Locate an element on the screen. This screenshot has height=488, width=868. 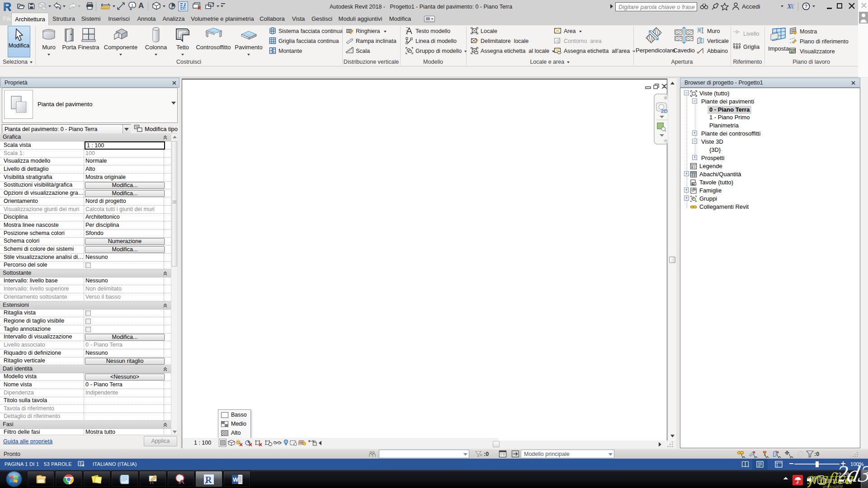
svg-text: 1 is located at coordinates (132, 5).